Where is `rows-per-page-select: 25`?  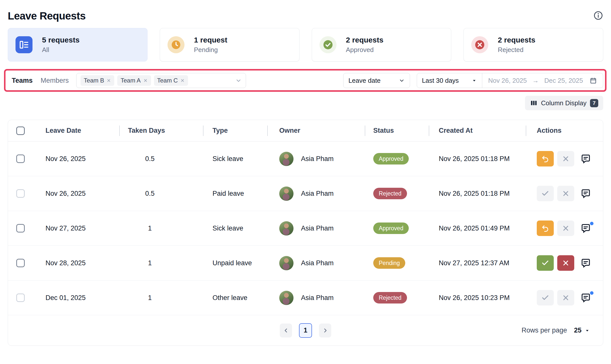
rows-per-page-select: 25 is located at coordinates (582, 330).